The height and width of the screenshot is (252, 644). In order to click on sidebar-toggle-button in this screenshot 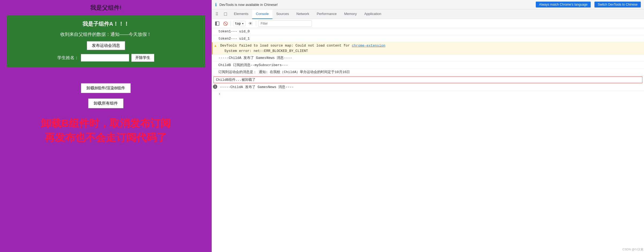, I will do `click(217, 24)`.